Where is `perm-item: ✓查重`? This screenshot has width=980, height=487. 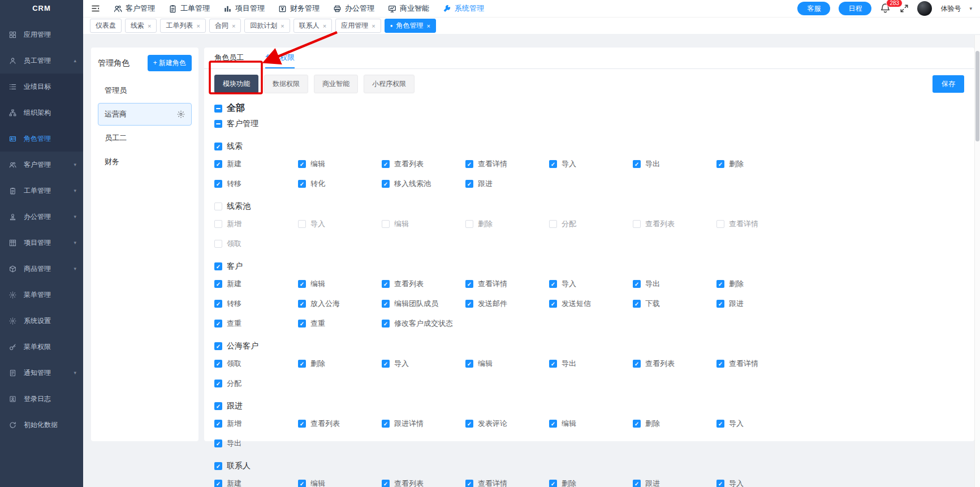
perm-item: ✓查重 is located at coordinates (256, 324).